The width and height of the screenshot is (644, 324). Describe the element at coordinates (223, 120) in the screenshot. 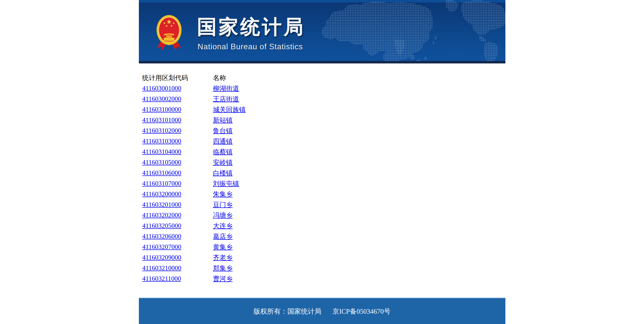

I see `division-name-link: 新站镇` at that location.